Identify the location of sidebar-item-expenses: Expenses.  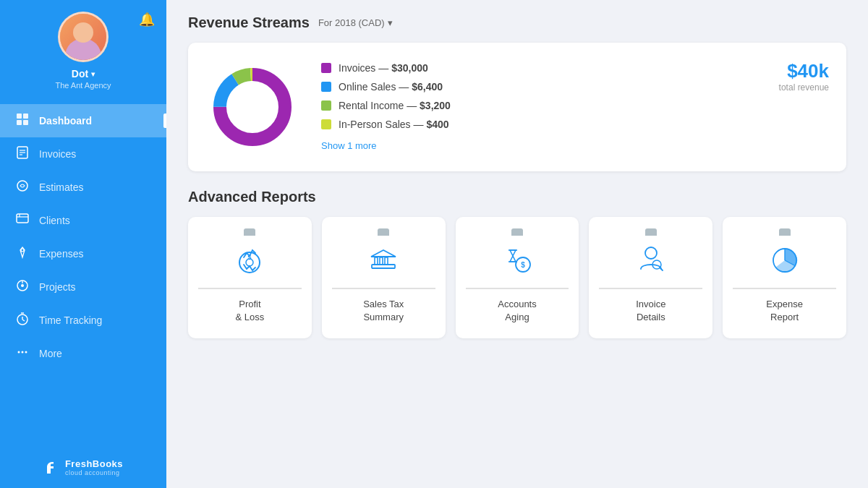
(83, 254).